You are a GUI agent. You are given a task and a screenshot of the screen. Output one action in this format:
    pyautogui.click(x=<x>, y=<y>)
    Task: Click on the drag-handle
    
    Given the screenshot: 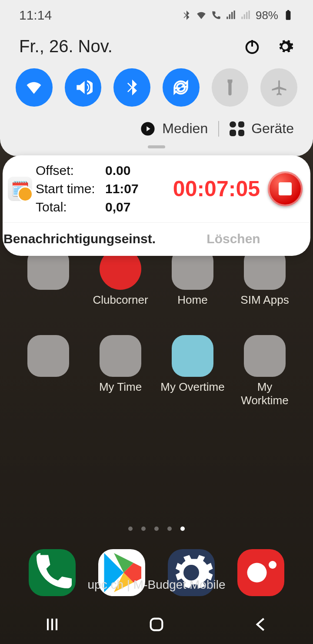 What is the action you would take?
    pyautogui.click(x=156, y=147)
    